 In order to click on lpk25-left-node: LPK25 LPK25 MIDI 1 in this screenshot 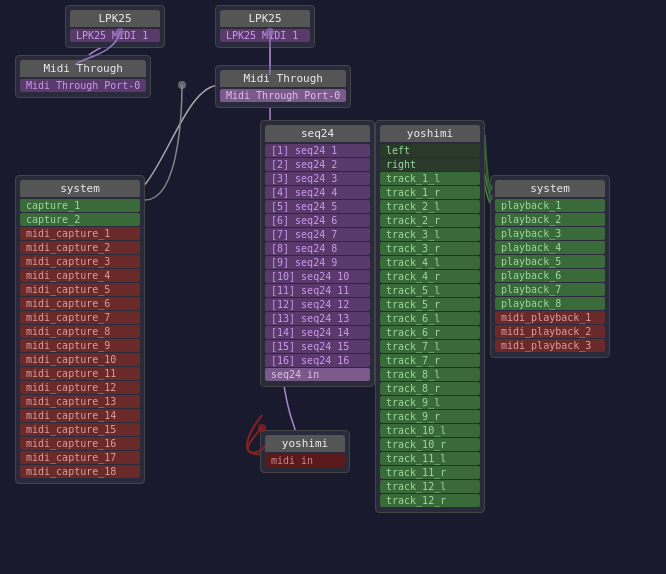, I will do `click(115, 26)`.